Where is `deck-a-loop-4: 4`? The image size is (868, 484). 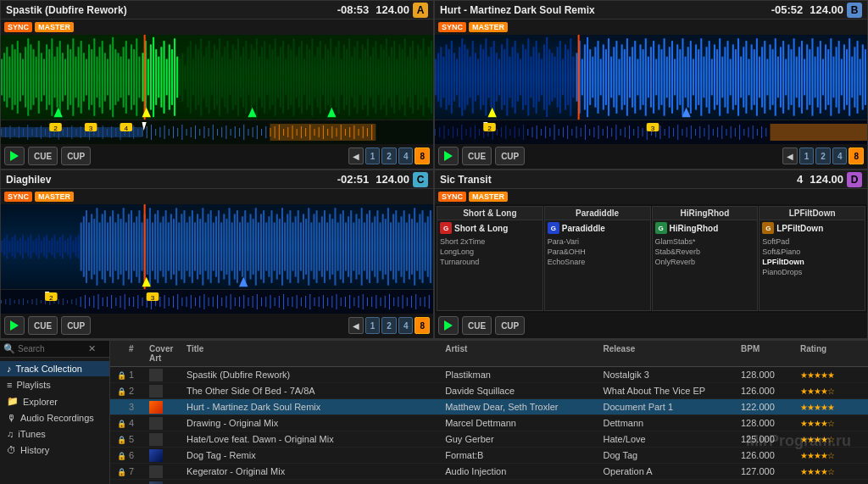
deck-a-loop-4: 4 is located at coordinates (406, 156).